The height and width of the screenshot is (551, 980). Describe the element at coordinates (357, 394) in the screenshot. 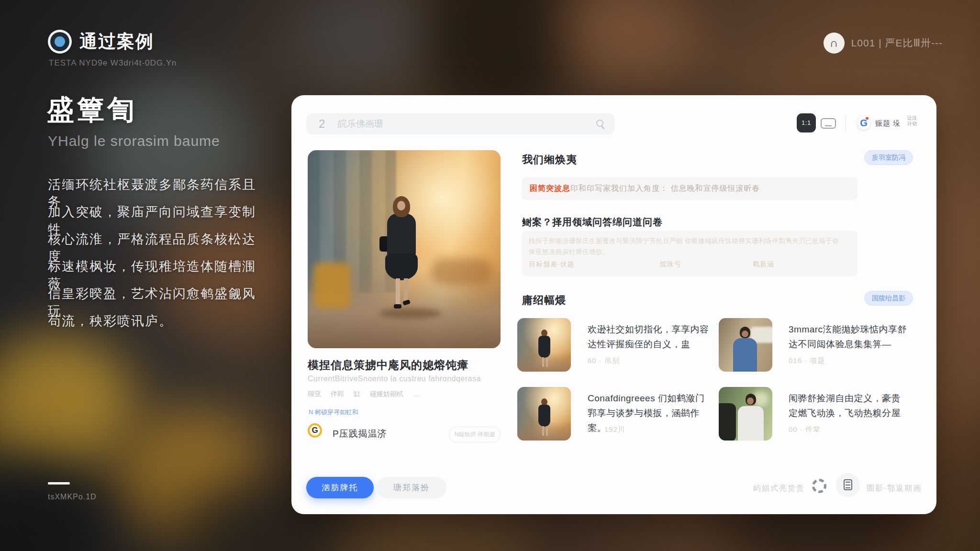

I see `feature-tag: 缸` at that location.